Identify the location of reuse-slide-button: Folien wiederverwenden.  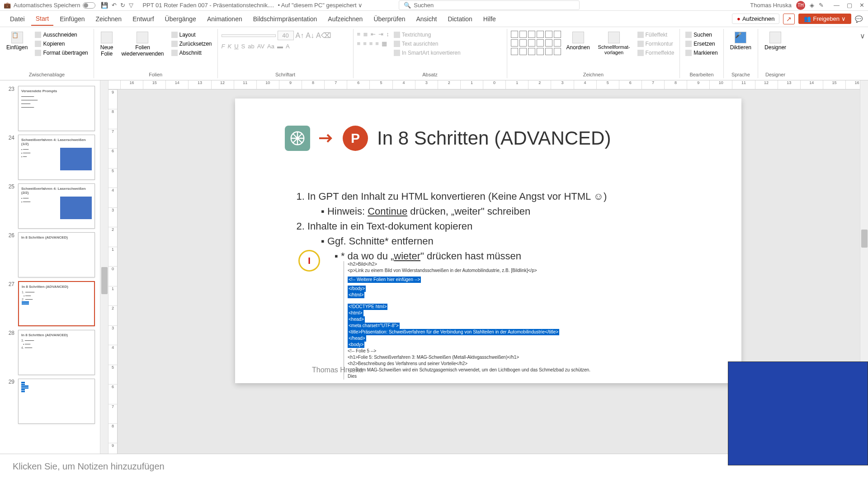
(142, 44).